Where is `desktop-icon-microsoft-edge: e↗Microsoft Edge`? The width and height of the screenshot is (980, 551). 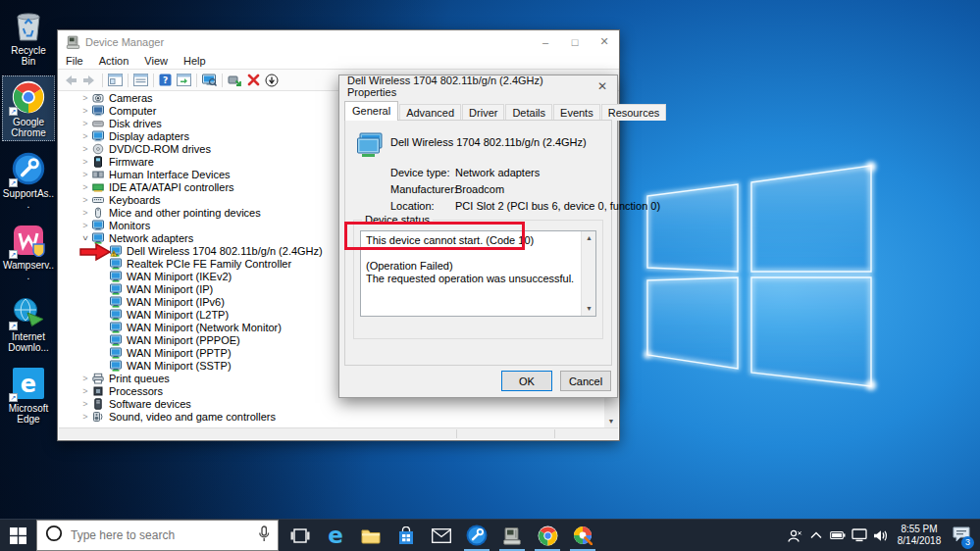
desktop-icon-microsoft-edge: e↗Microsoft Edge is located at coordinates (28, 394).